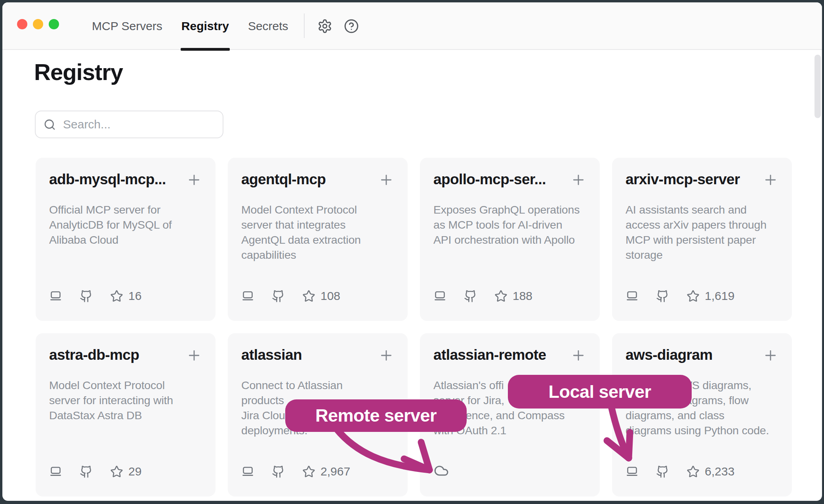 Image resolution: width=824 pixels, height=504 pixels. Describe the element at coordinates (127, 26) in the screenshot. I see `tab-mcp-servers: MCP Servers` at that location.